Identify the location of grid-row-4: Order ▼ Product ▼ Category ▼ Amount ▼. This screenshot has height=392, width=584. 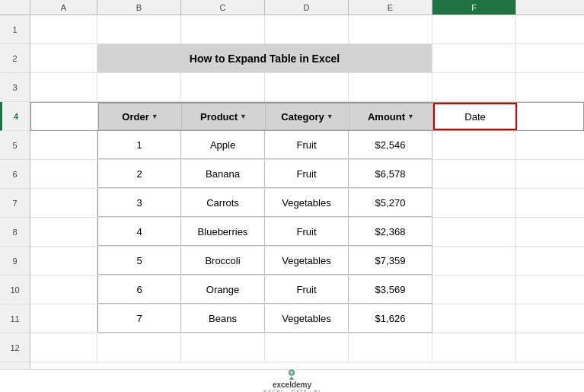
(308, 116).